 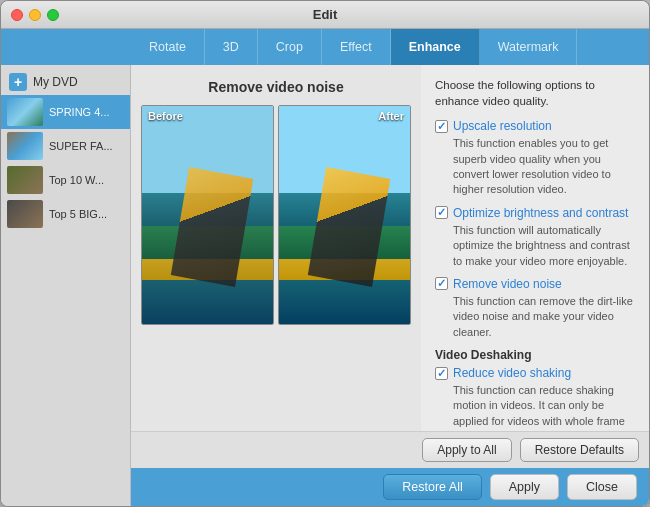 What do you see at coordinates (524, 487) in the screenshot?
I see `apply-button: Apply` at bounding box center [524, 487].